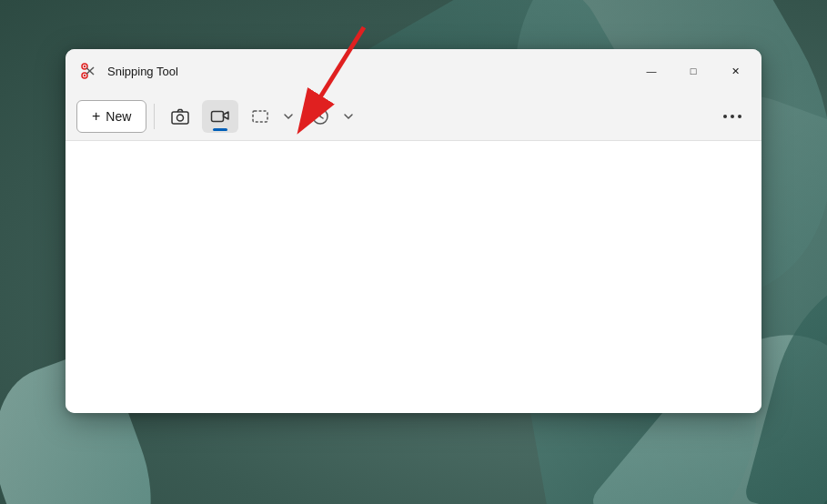  I want to click on toolbar: + New, so click(413, 116).